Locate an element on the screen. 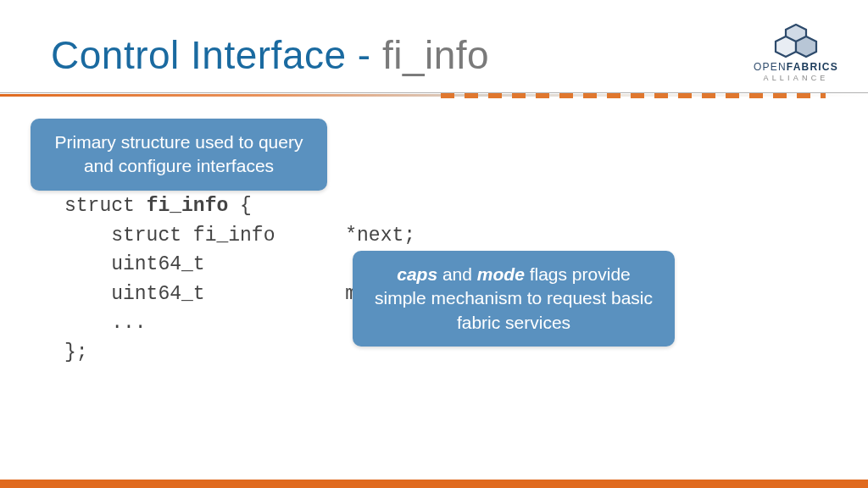  code-l1b: fi_info is located at coordinates (188, 206).